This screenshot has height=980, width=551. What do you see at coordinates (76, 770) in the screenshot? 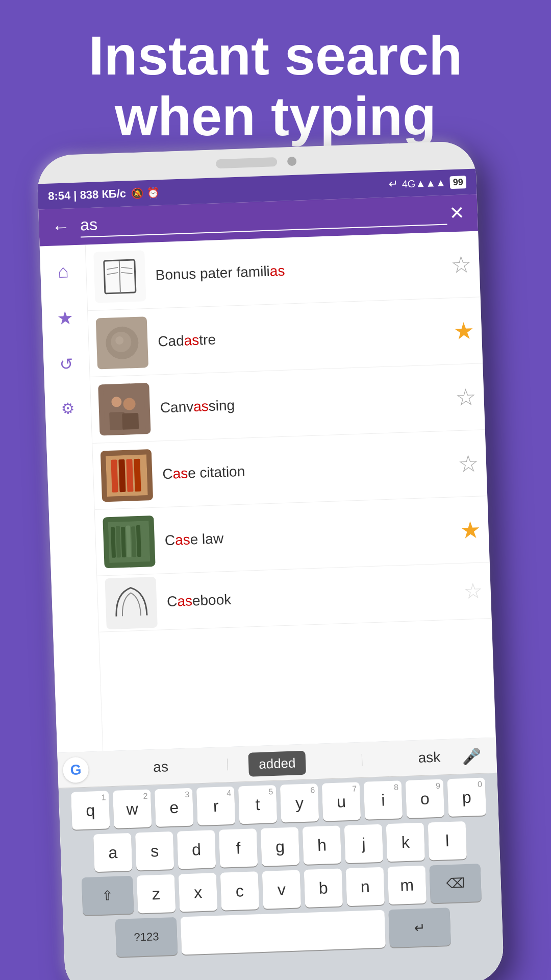
I see `google-icon: G` at bounding box center [76, 770].